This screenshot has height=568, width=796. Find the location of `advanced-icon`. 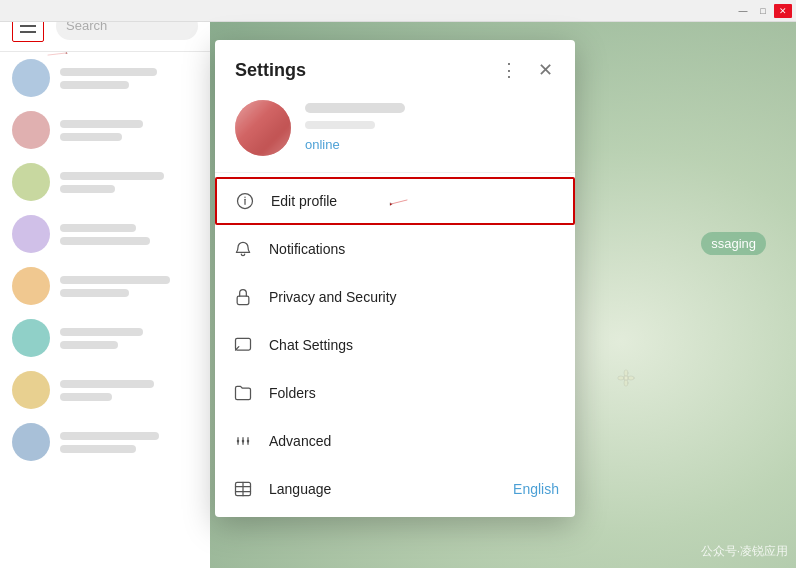

advanced-icon is located at coordinates (243, 441).